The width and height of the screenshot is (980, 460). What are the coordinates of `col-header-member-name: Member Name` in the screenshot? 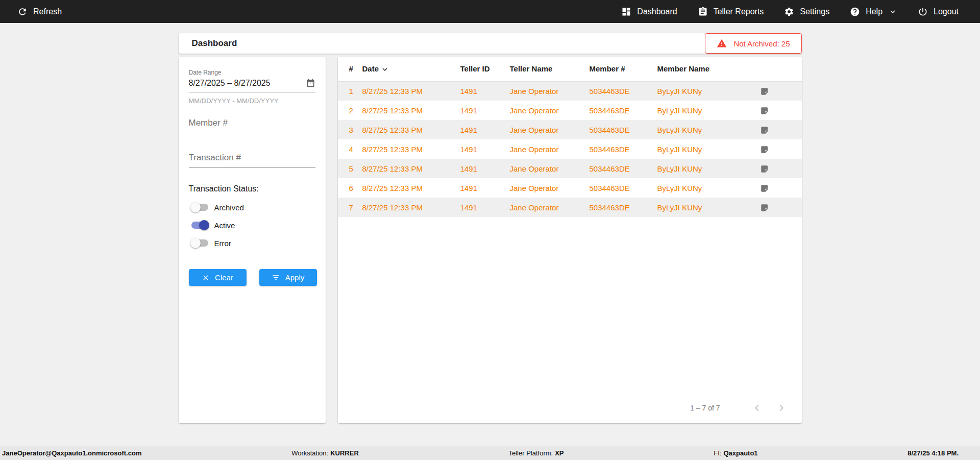 It's located at (708, 69).